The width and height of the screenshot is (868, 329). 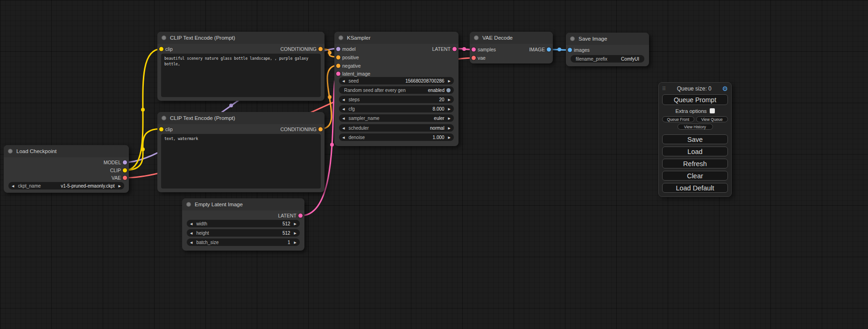 I want to click on widget-ckpt-name: ◀ ckpt_name v1-5-pruned-emaonly.ckpt ▶, so click(x=66, y=186).